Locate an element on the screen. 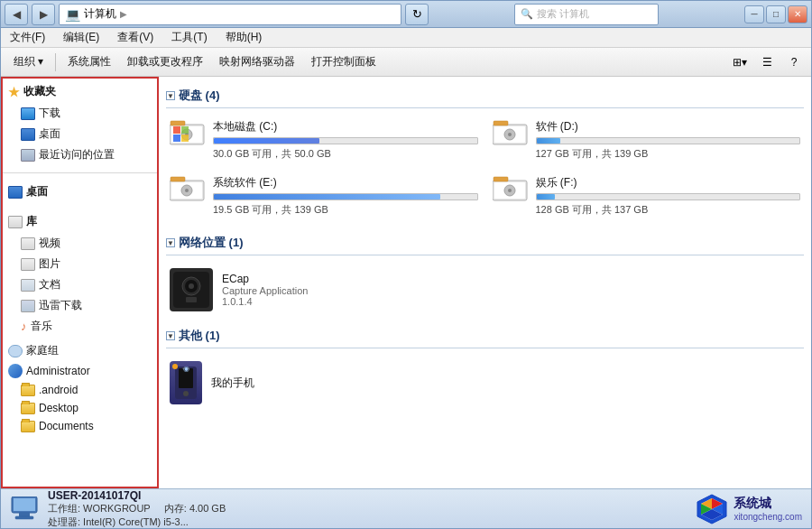 This screenshot has width=812, height=529. network-toggle: ▼ is located at coordinates (171, 243).